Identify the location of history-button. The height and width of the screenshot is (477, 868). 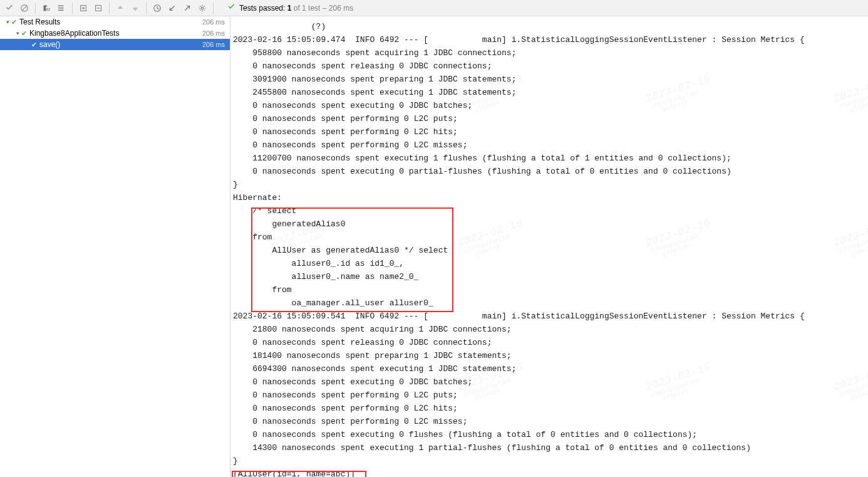
(157, 8).